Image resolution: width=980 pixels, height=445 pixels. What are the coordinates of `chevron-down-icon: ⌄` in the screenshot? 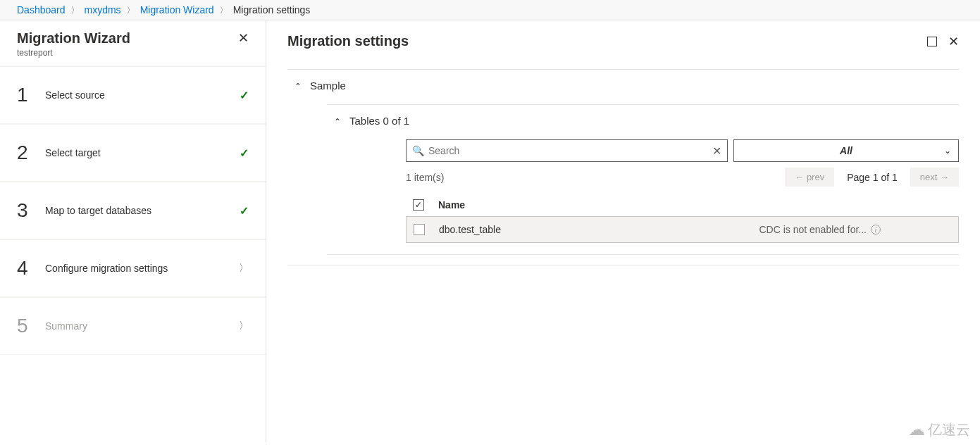 It's located at (948, 151).